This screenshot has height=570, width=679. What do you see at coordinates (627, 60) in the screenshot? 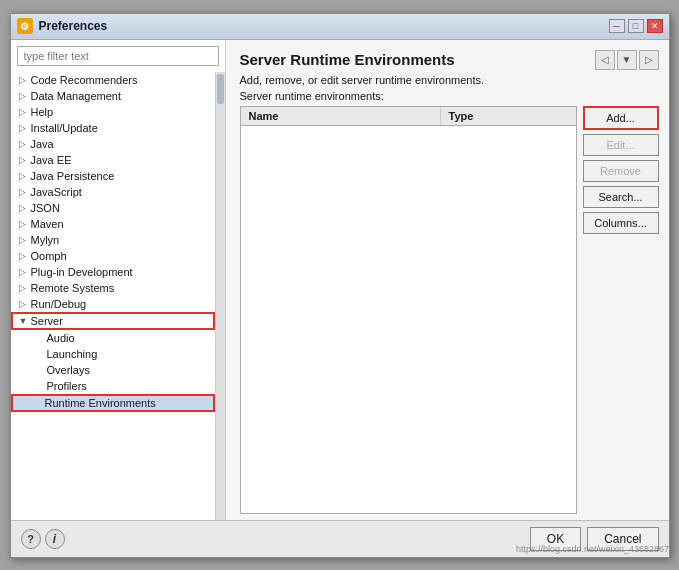
I see `nav-dropdown-button: ▼` at bounding box center [627, 60].